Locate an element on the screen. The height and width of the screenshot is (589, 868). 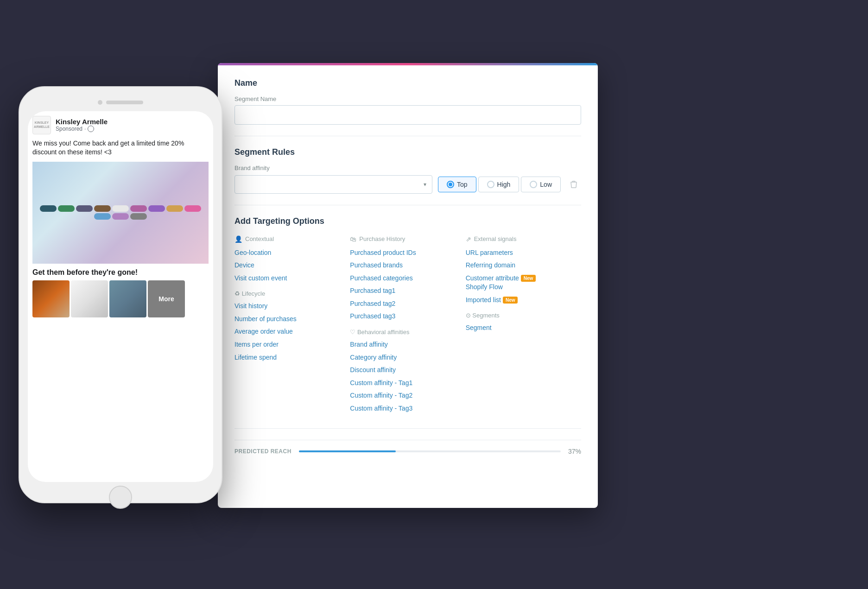
ad-header: KINSLEY ARMELLE Kinsley Armelle Sponsore… is located at coordinates (120, 125).